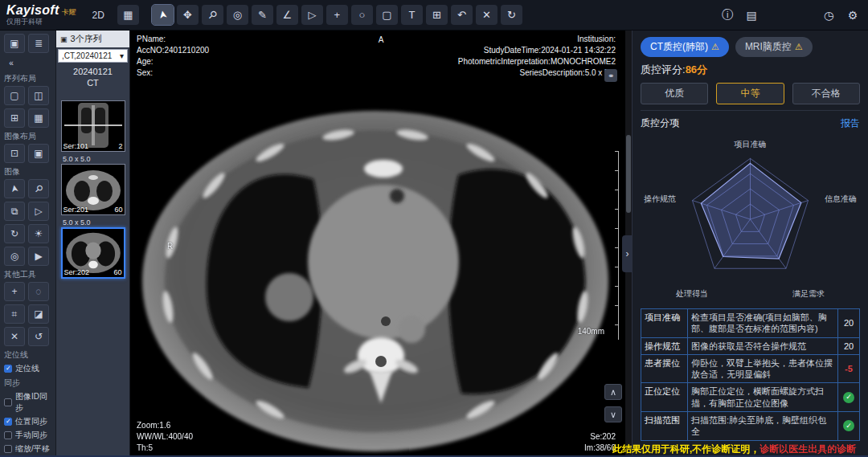 The width and height of the screenshot is (868, 457). What do you see at coordinates (39, 43) in the screenshot?
I see `list-icon: ≣` at bounding box center [39, 43].